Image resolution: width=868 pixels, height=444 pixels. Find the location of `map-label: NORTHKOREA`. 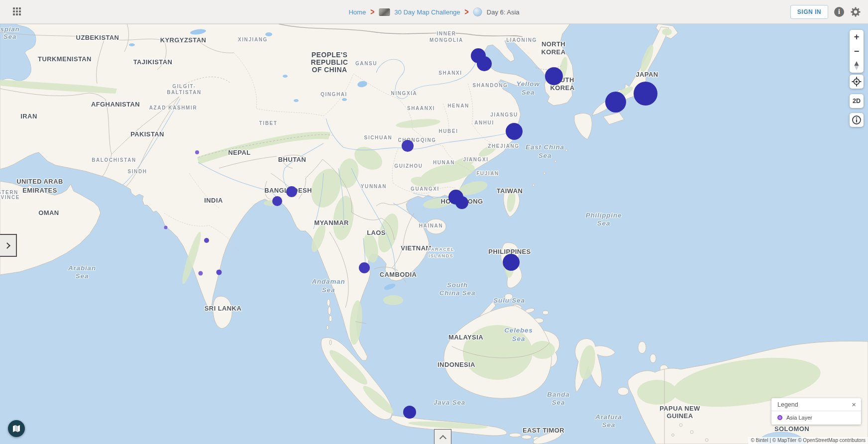

map-label: NORTHKOREA is located at coordinates (553, 48).